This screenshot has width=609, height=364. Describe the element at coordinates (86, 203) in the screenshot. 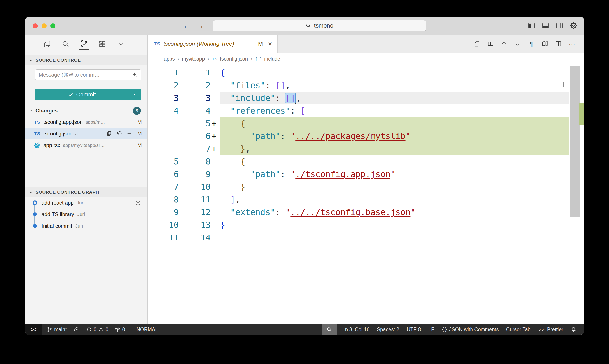

I see `commit-row: add react app Juri` at that location.